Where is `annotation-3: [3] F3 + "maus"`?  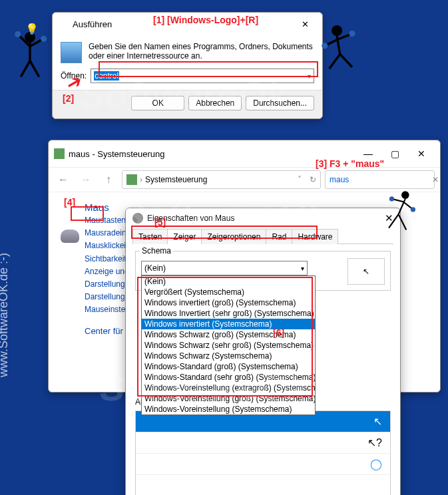
annotation-3: [3] F3 + "maus" is located at coordinates (350, 164).